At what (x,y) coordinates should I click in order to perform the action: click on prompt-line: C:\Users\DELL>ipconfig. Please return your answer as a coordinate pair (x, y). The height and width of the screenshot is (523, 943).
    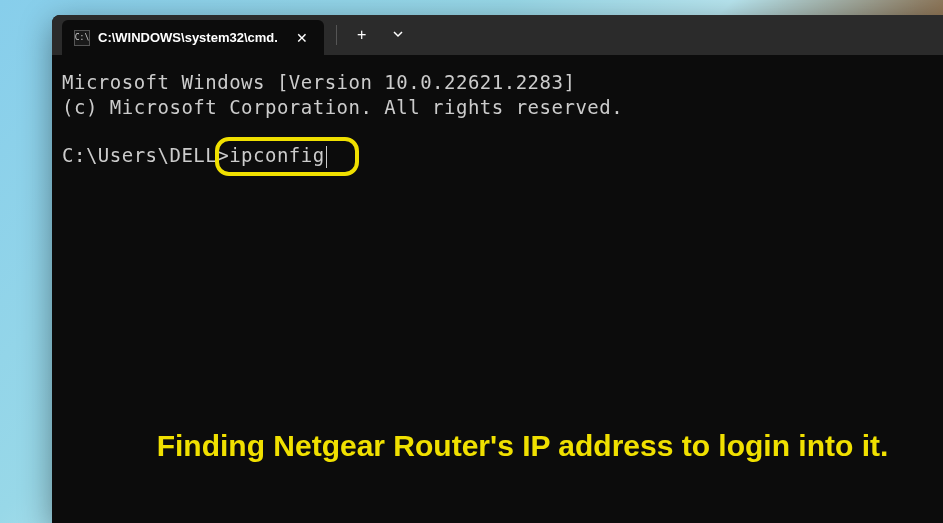
    Looking at the image, I should click on (498, 156).